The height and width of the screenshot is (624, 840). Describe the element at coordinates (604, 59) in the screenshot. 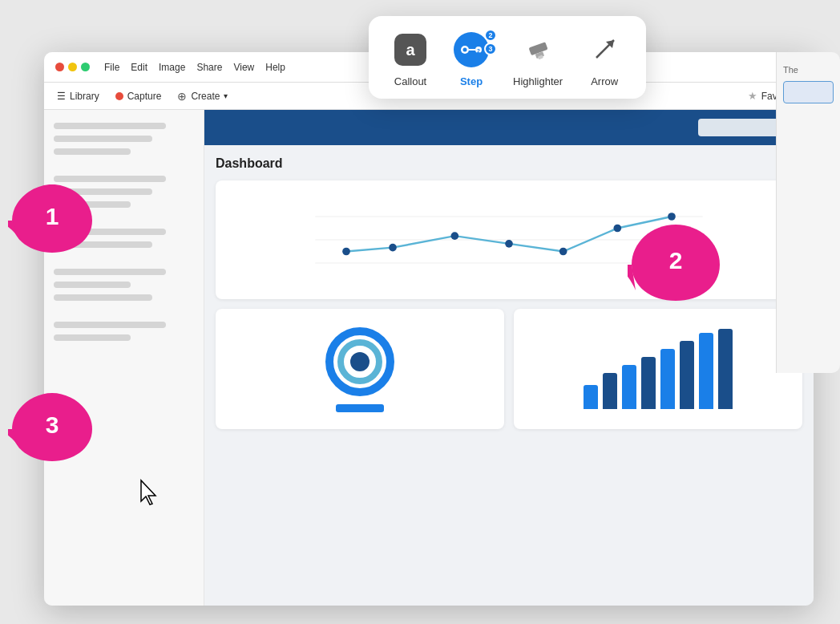

I see `arrow-tool: Arrow` at that location.